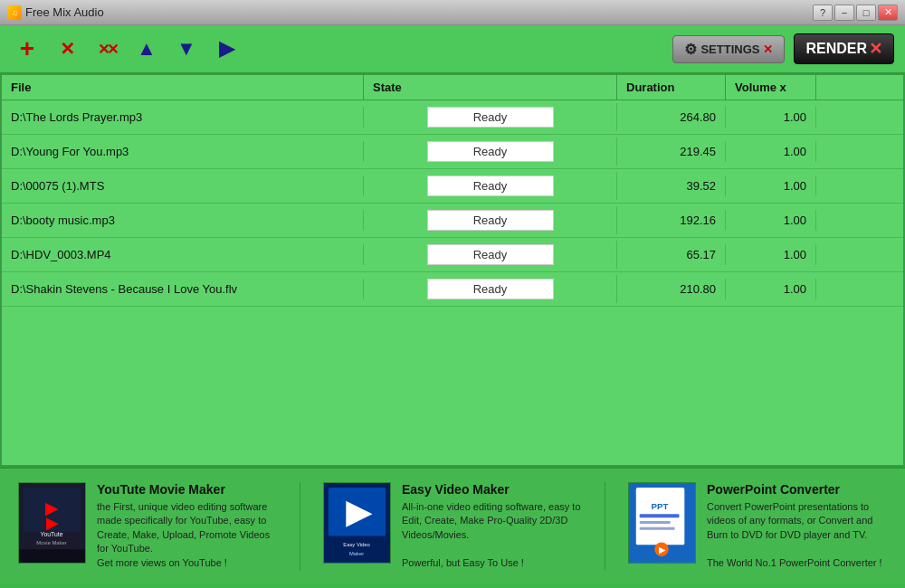 This screenshot has height=588, width=905. What do you see at coordinates (672, 118) in the screenshot?
I see `duration-cell: 264.80` at bounding box center [672, 118].